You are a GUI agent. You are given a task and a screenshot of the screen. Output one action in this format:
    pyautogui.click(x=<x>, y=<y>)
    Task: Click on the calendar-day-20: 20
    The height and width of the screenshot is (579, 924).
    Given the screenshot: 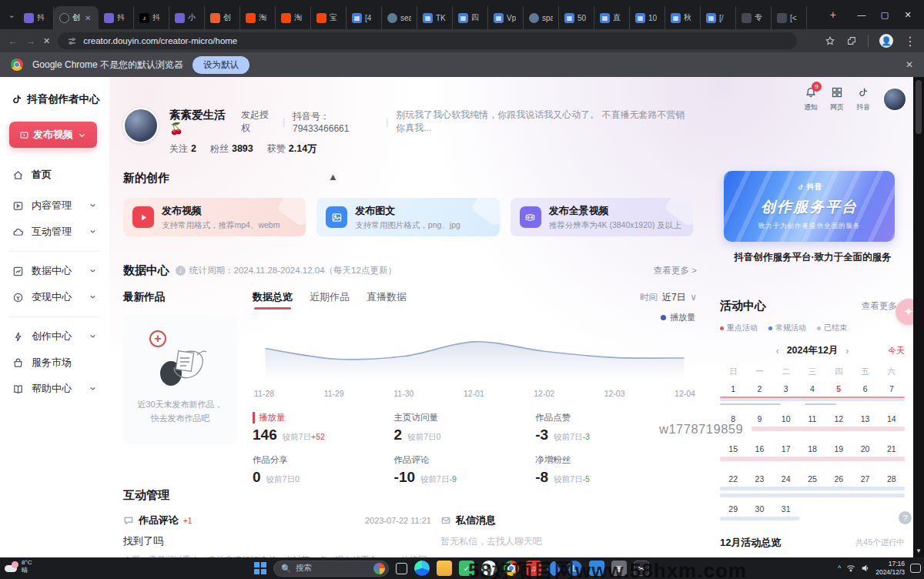 What is the action you would take?
    pyautogui.click(x=865, y=449)
    